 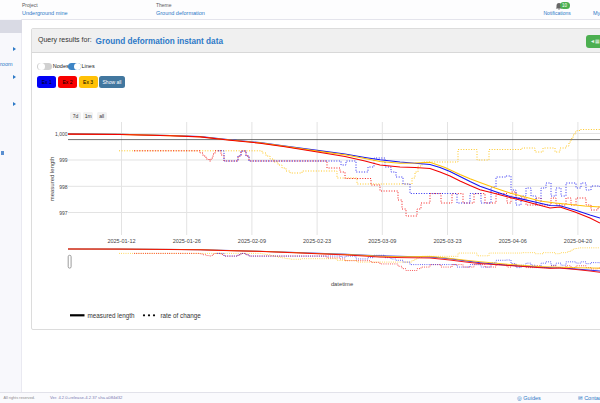 I want to click on svg-text: 2025-02-09, so click(x=252, y=241).